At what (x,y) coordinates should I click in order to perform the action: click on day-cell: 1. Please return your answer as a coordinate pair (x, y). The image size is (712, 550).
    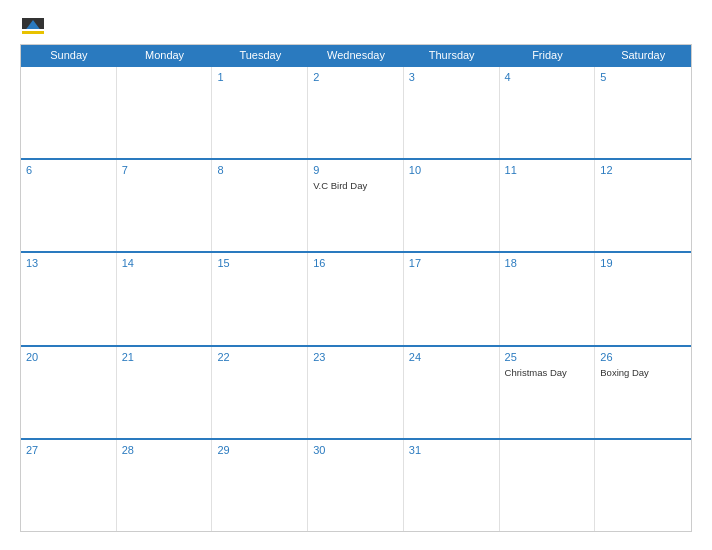
    Looking at the image, I should click on (260, 112).